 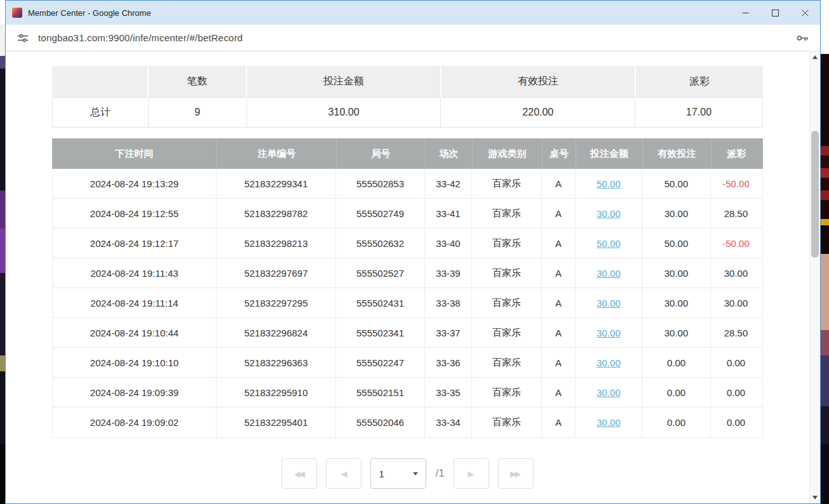 What do you see at coordinates (736, 243) in the screenshot?
I see `cell-payout: -50.00` at bounding box center [736, 243].